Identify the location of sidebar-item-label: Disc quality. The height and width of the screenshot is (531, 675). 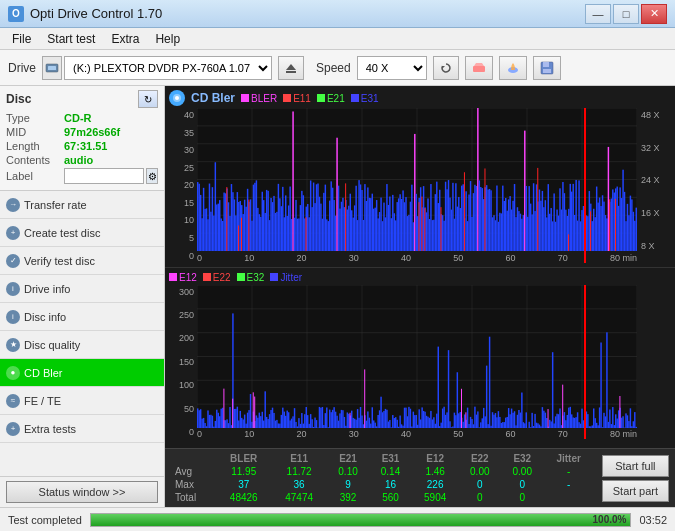
(52, 345).